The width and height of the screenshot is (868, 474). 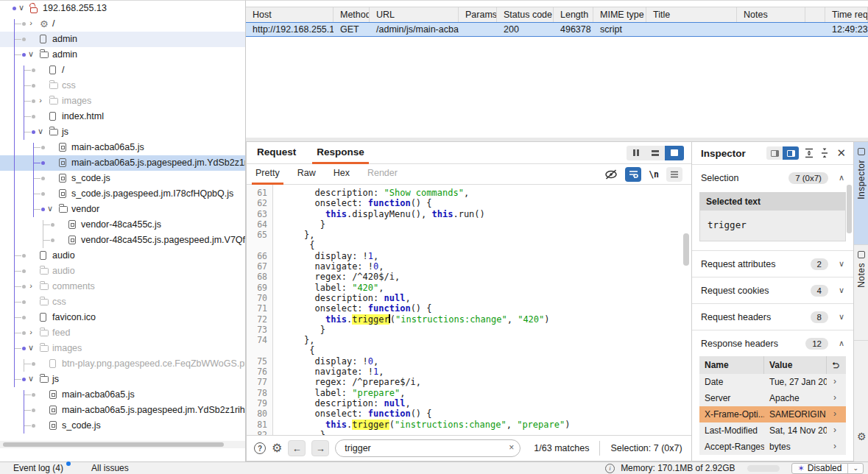 I want to click on column-header-notes: Notes, so click(x=772, y=15).